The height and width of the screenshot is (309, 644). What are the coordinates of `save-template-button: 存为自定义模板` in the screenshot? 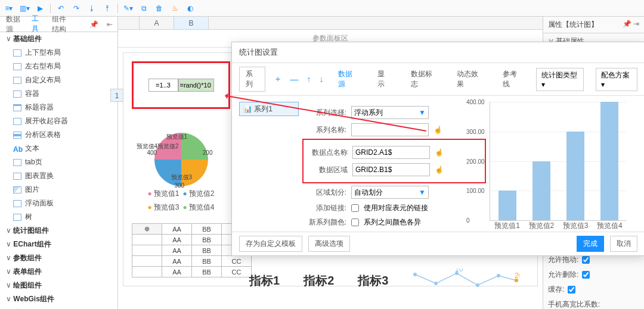 It's located at (271, 244).